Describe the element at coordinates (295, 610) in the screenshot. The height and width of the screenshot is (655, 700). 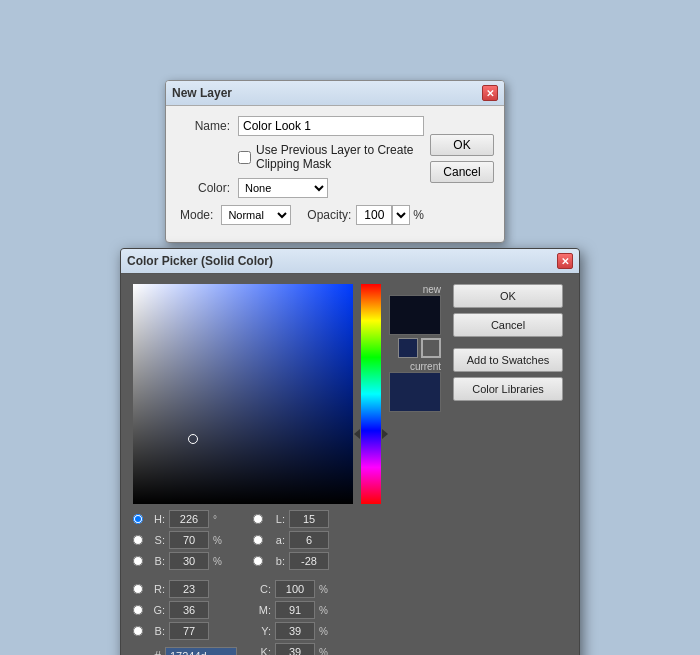
I see `M-input` at that location.